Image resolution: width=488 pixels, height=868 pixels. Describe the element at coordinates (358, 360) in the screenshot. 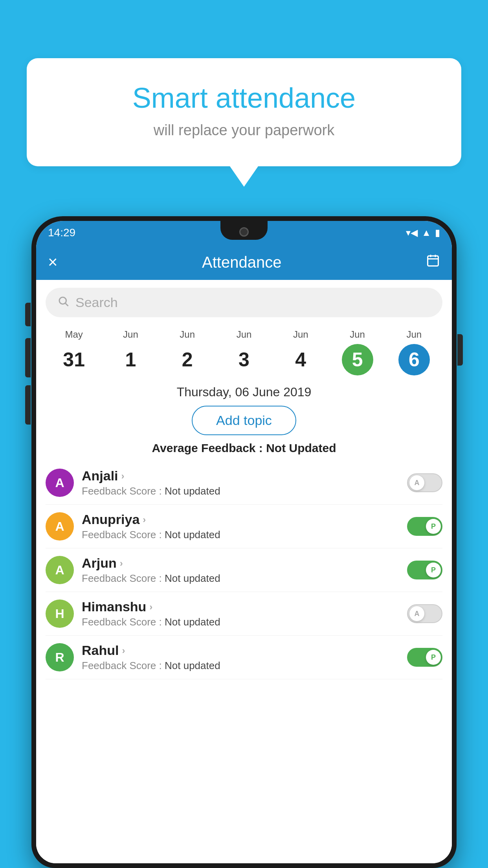

I see `cal-date-number: 5` at that location.